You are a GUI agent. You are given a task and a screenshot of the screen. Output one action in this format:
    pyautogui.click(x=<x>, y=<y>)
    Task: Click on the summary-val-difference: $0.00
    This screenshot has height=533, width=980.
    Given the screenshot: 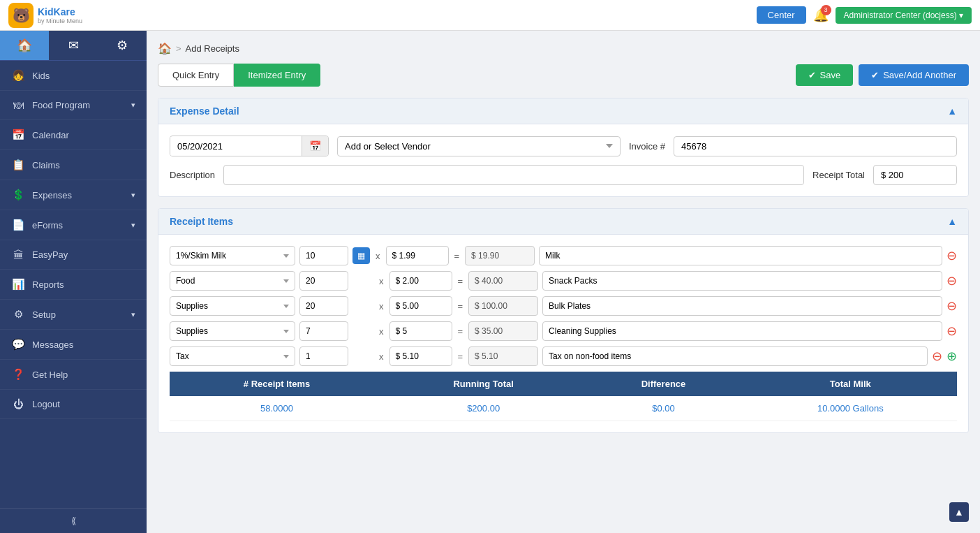 What is the action you would take?
    pyautogui.click(x=663, y=409)
    